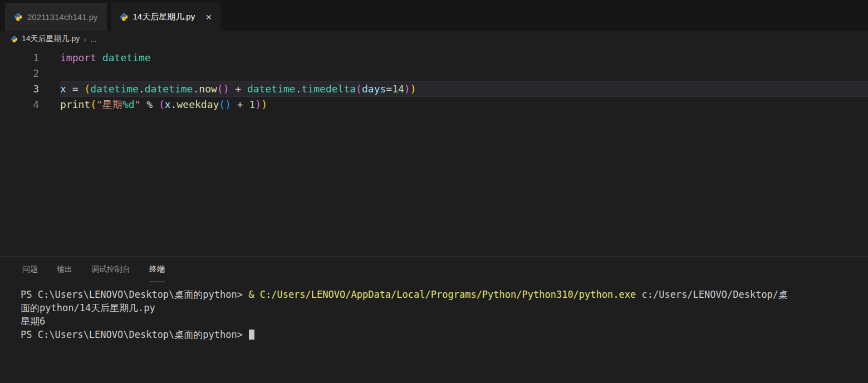 Image resolution: width=868 pixels, height=383 pixels. Describe the element at coordinates (30, 273) in the screenshot. I see `panel-tab-problems: 问题` at that location.